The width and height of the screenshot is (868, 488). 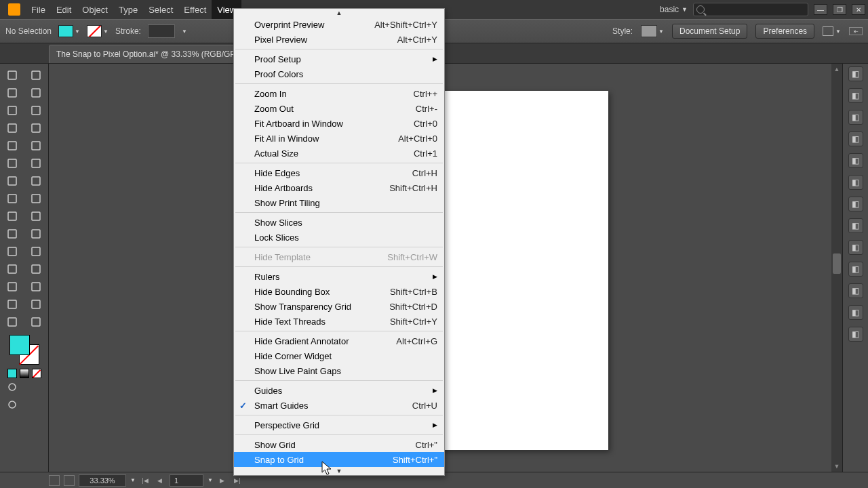 What do you see at coordinates (837, 264) in the screenshot?
I see `scrollbar-thumb` at bounding box center [837, 264].